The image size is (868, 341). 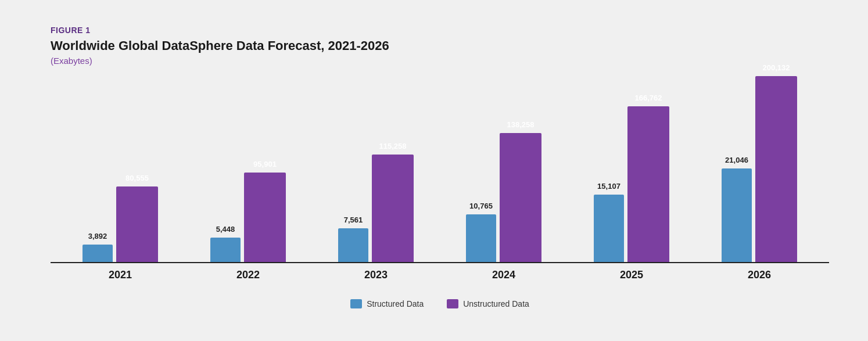 What do you see at coordinates (225, 250) in the screenshot?
I see `structured-bar-wrapper-2022: 5,448` at bounding box center [225, 250].